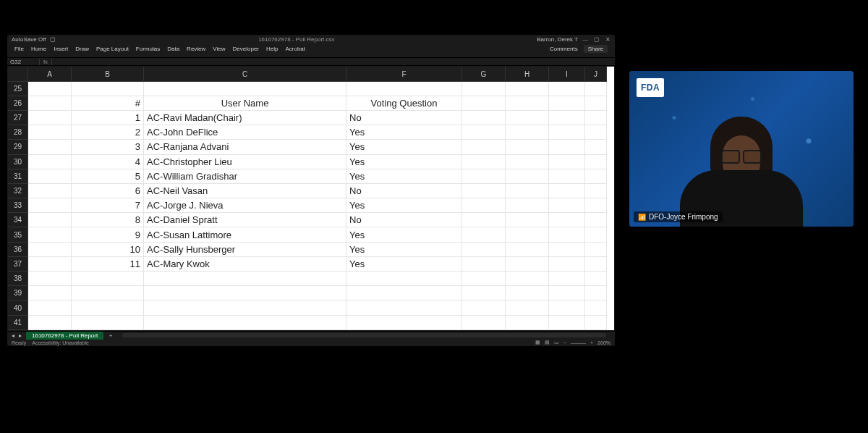  I want to click on row-header-33: 33, so click(18, 206).